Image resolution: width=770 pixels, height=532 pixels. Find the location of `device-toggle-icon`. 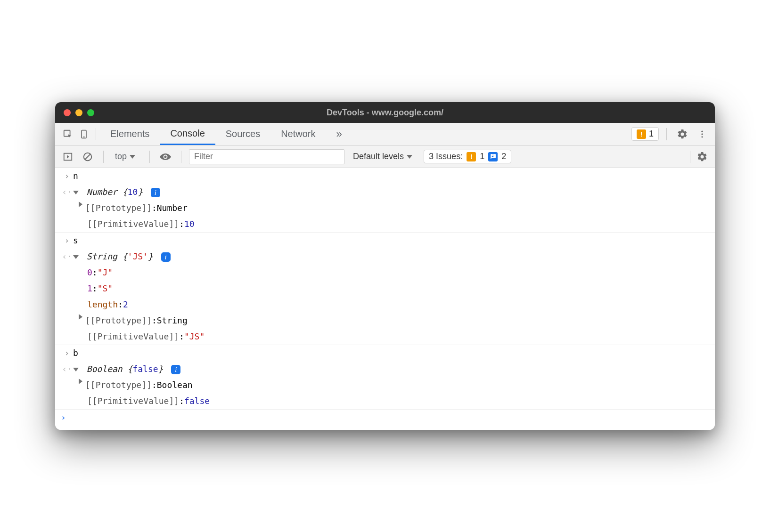

device-toggle-icon is located at coordinates (84, 134).